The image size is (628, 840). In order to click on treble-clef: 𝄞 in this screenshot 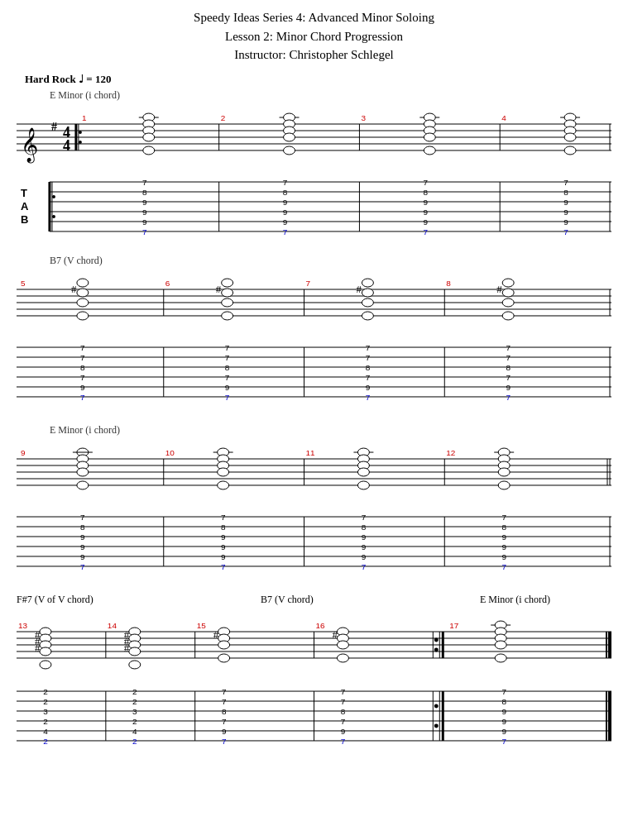, I will do `click(30, 145)`.